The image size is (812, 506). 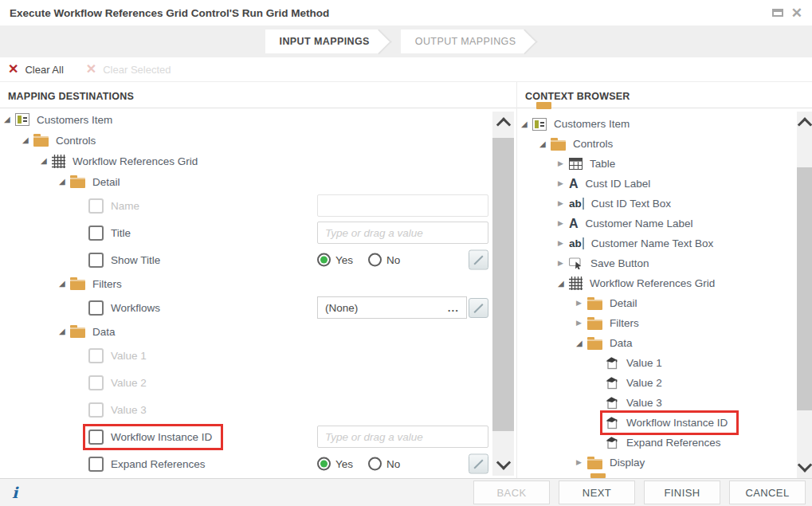 I want to click on tree-row-save-button: ▶Save Button, so click(x=656, y=263).